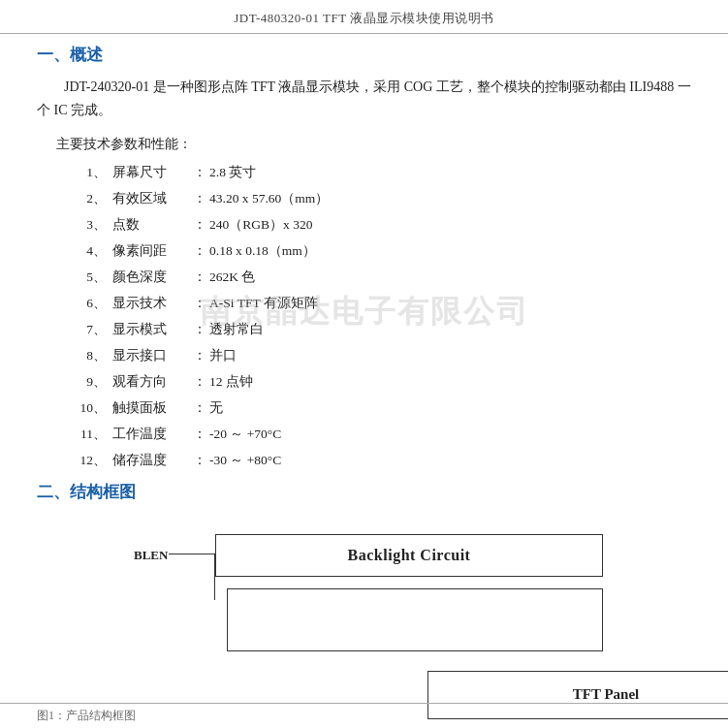 This screenshot has width=728, height=728. Describe the element at coordinates (94, 250) in the screenshot. I see `spec-number: 4、` at that location.